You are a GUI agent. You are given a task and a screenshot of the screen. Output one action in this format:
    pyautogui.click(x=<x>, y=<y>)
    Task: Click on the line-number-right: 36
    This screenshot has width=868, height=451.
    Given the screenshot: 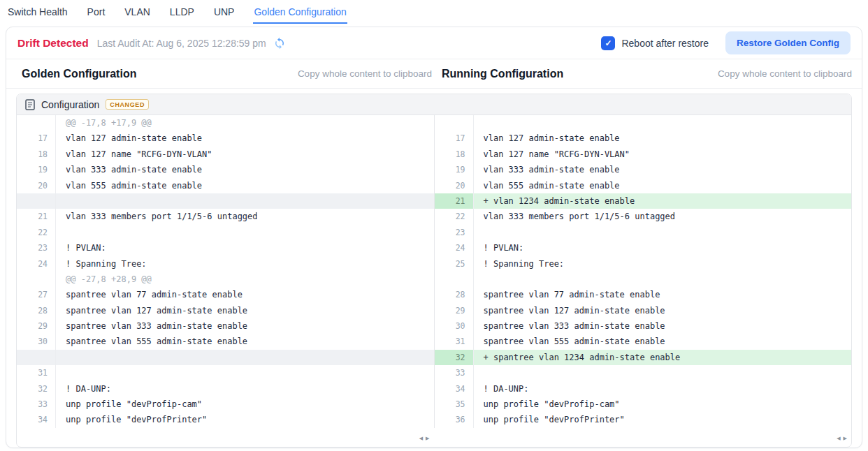 What is the action you would take?
    pyautogui.click(x=454, y=420)
    